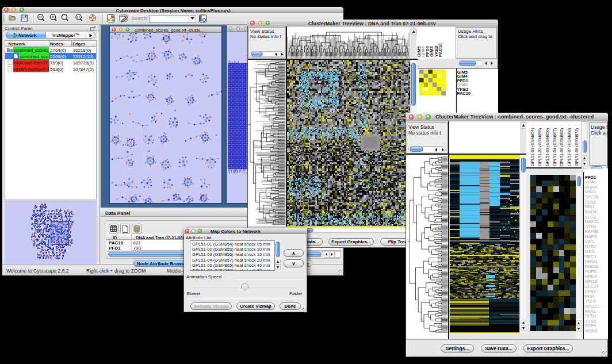 This screenshot has width=612, height=364. Describe the element at coordinates (590, 297) in the screenshot. I see `svg-text: FIG4` at that location.